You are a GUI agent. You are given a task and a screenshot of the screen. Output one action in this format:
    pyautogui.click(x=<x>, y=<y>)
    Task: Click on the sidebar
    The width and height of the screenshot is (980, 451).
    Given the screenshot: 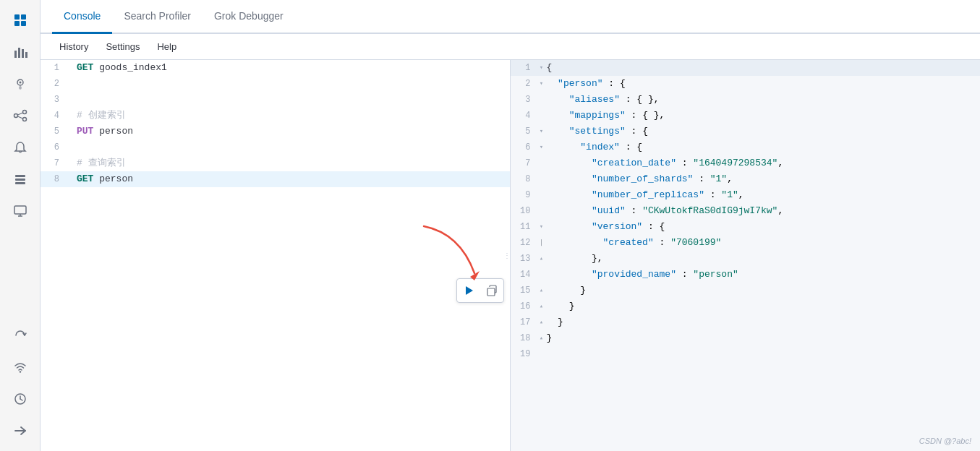 What is the action you would take?
    pyautogui.click(x=20, y=226)
    